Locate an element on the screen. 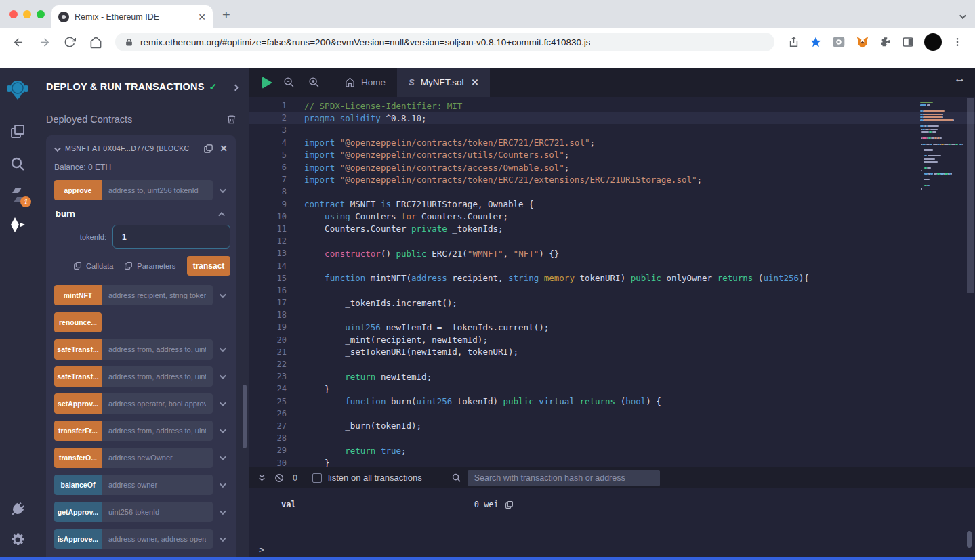 The width and height of the screenshot is (975, 560). remove-contract-icon: ✕ is located at coordinates (224, 148).